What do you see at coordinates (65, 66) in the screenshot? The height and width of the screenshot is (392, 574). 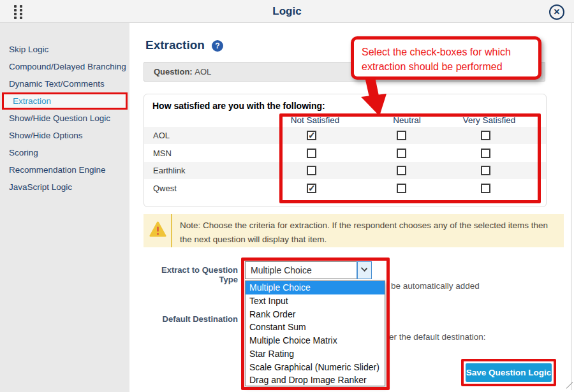 I see `sidebar-item-compound-delayed-branching: Compound/Delayed Branching` at bounding box center [65, 66].